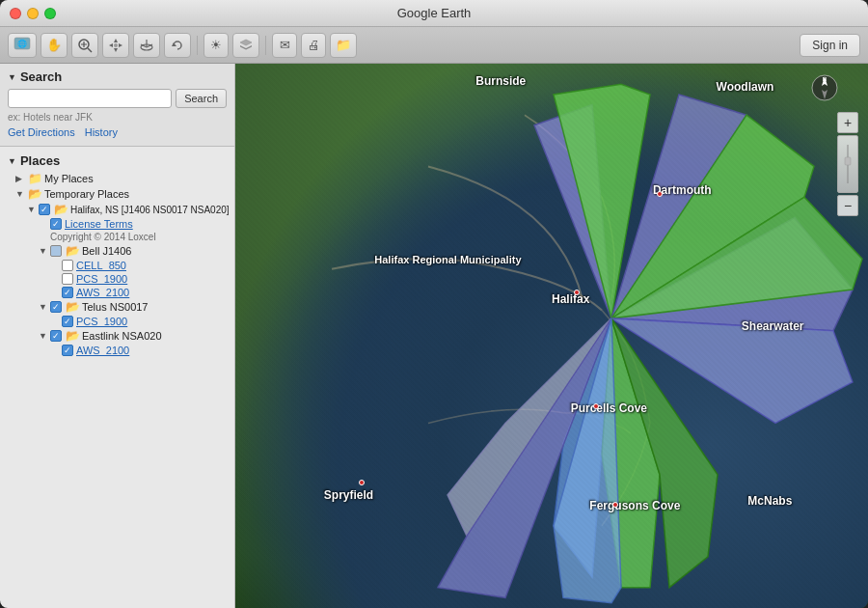  What do you see at coordinates (101, 132) in the screenshot?
I see `history-link: History` at bounding box center [101, 132].